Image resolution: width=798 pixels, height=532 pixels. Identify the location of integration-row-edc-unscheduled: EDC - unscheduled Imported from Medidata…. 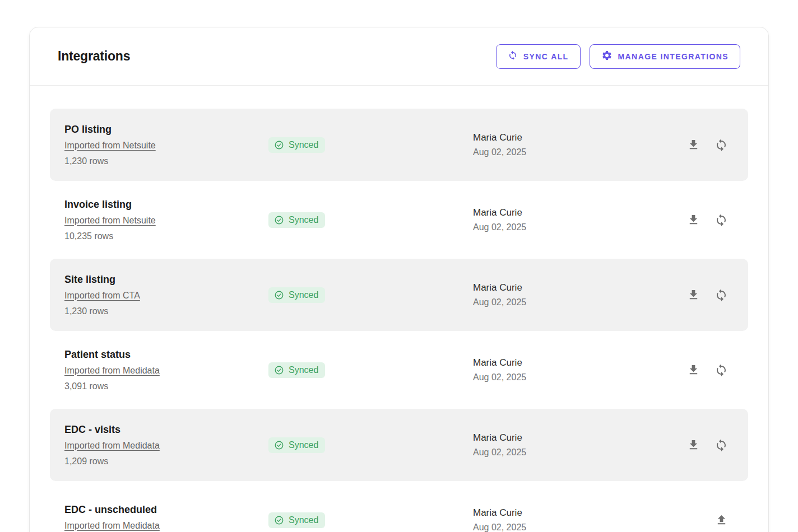
(399, 508).